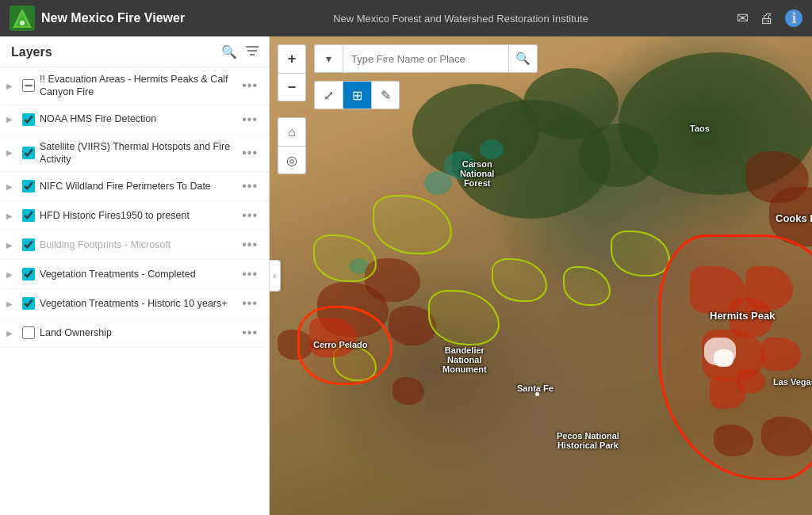 This screenshot has height=515, width=812. Describe the element at coordinates (523, 59) in the screenshot. I see `search-button: 🔍` at that location.